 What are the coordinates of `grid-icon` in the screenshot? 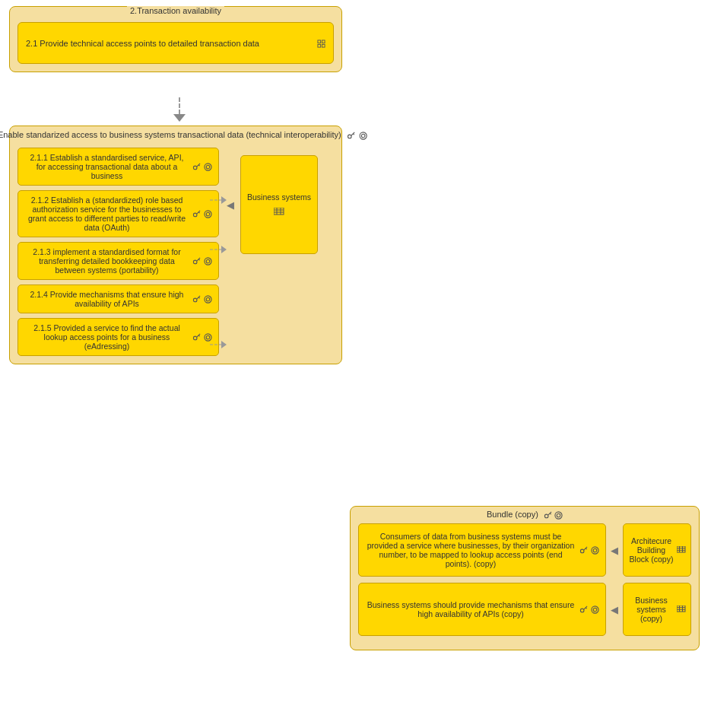 It's located at (321, 43).